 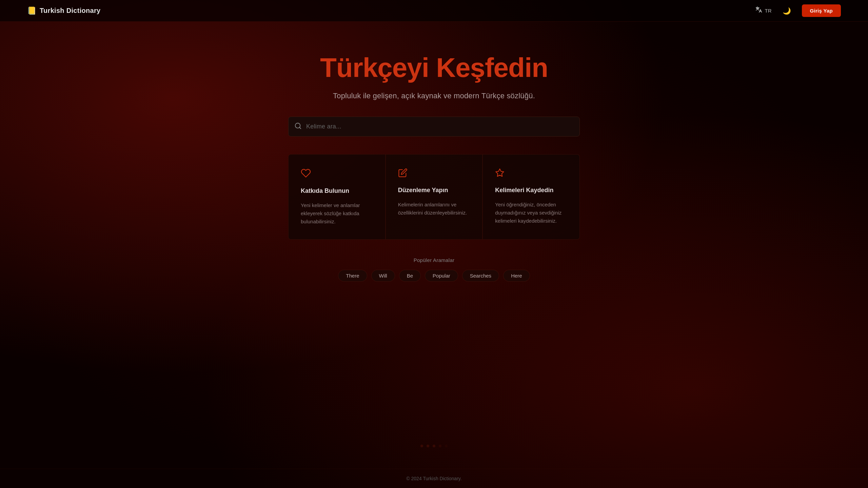 What do you see at coordinates (337, 174) in the screenshot?
I see `heart-icon` at bounding box center [337, 174].